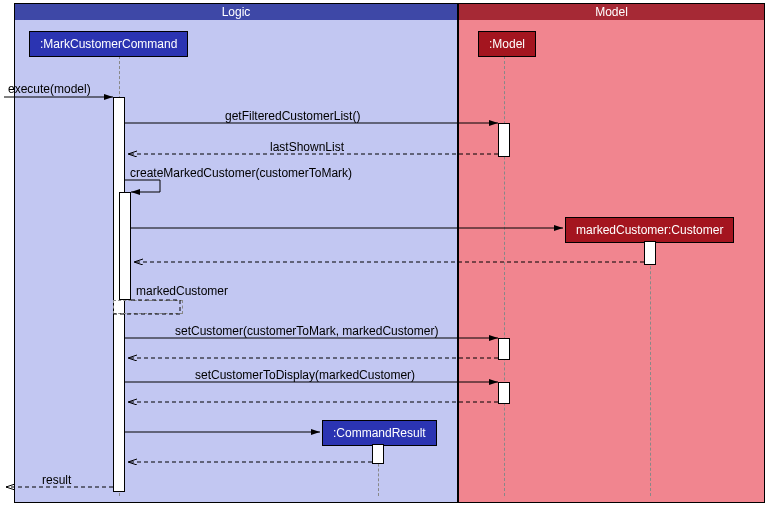  What do you see at coordinates (378, 454) in the screenshot?
I see `activation-cmdresult` at bounding box center [378, 454].